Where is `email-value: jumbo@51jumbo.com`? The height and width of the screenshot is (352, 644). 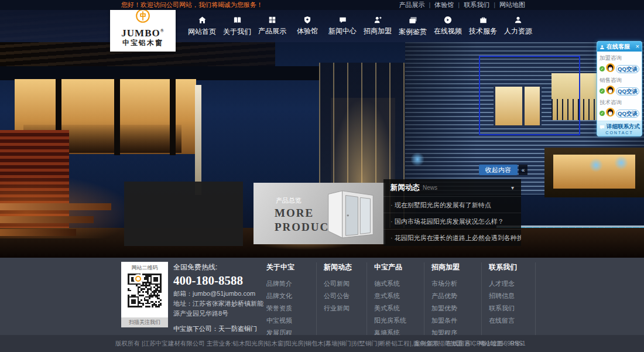
email-value: jumbo@51jumbo.com is located at coordinates (224, 293).